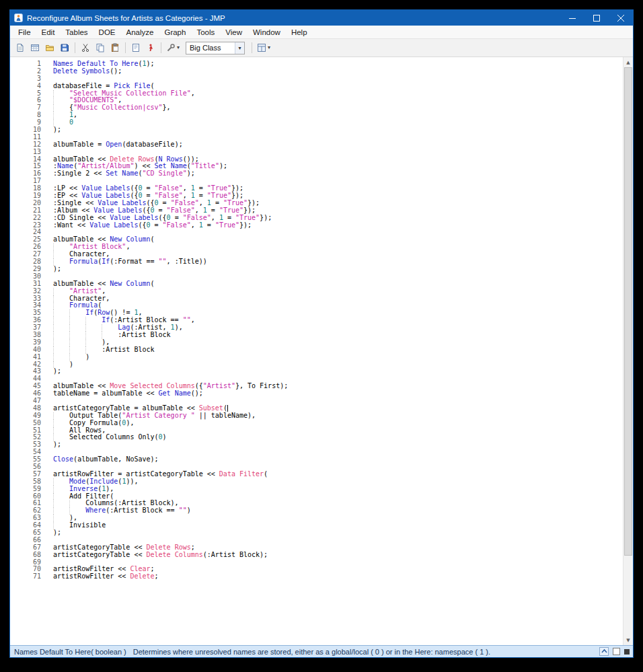 The image size is (643, 672). I want to click on titlebar: Reconfigure Album Sheets for Artists as …, so click(322, 17).